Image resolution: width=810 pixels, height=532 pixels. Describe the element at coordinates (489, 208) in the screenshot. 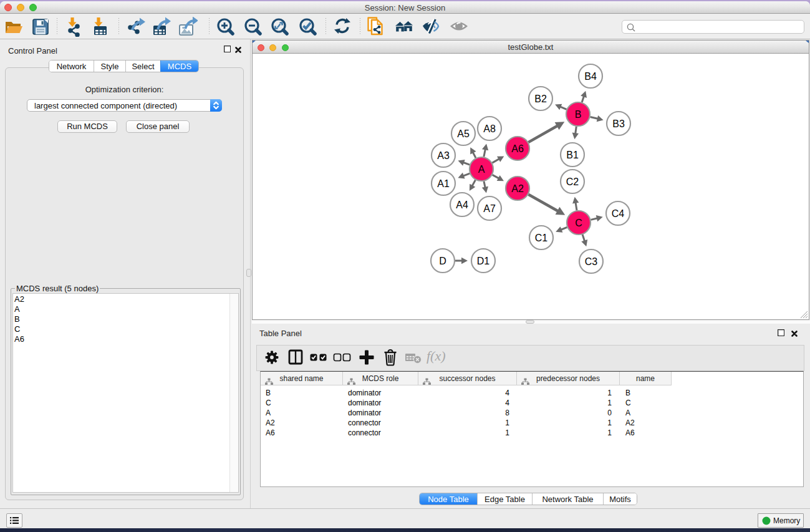

I see `svg-text: A7` at that location.